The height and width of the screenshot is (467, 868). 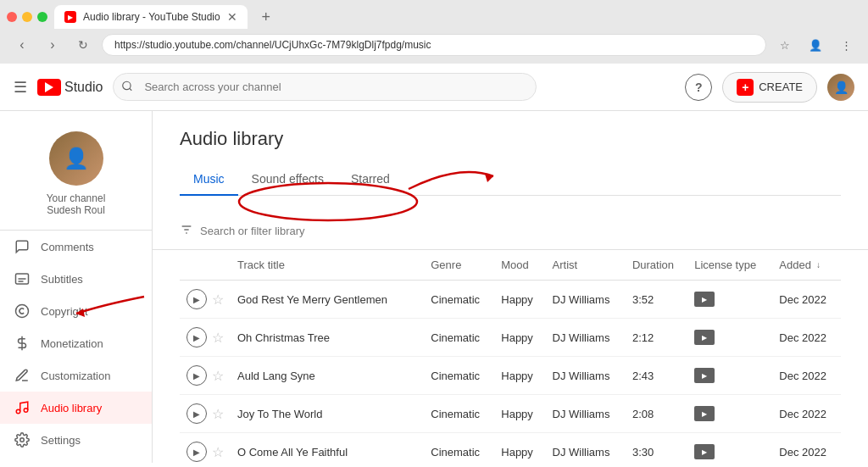 I want to click on bookmark-button: ☆, so click(x=785, y=45).